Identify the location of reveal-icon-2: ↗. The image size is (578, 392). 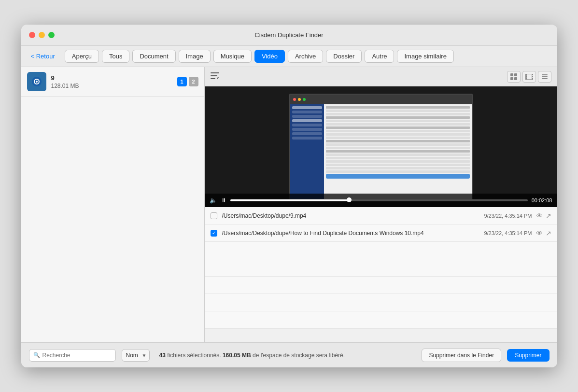
(549, 233).